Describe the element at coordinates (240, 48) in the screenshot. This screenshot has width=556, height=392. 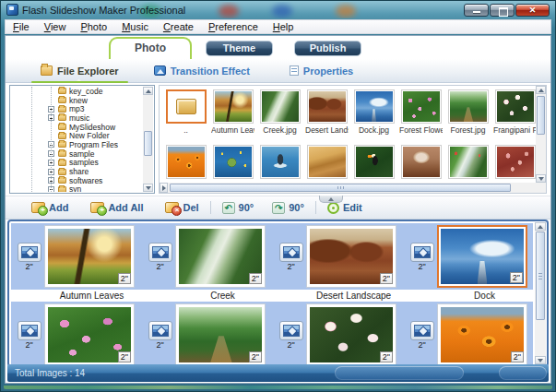
I see `tab: Theme` at that location.